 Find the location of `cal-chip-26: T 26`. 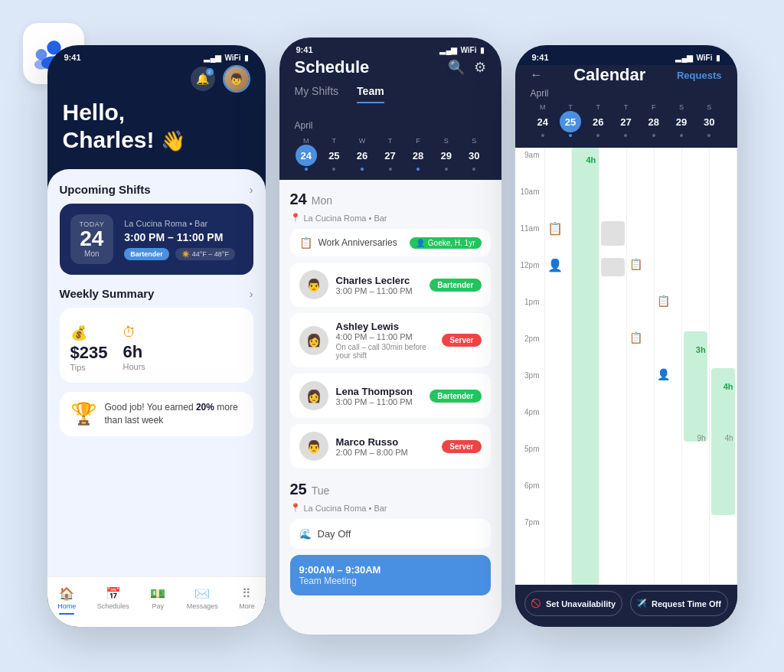

cal-chip-26: T 26 is located at coordinates (598, 120).